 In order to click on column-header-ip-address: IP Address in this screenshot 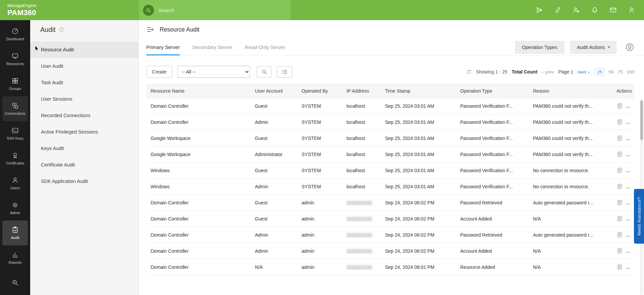, I will do `click(366, 91)`.